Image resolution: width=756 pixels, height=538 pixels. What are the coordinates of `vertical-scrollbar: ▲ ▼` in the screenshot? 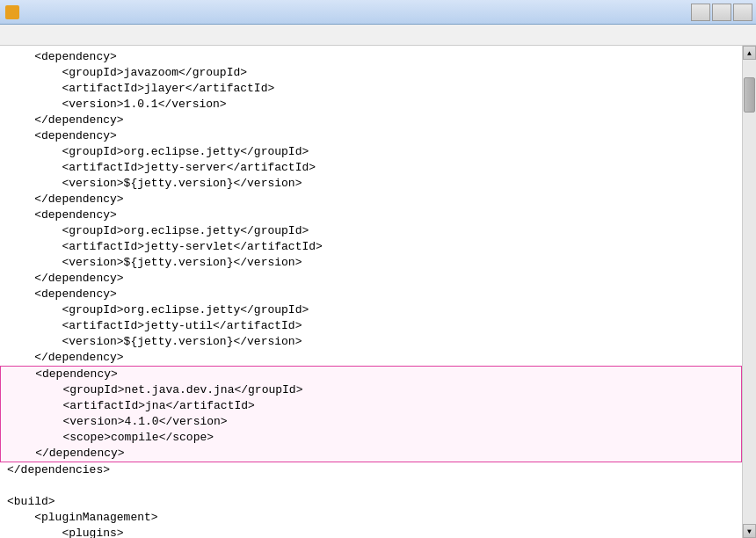 It's located at (749, 292).